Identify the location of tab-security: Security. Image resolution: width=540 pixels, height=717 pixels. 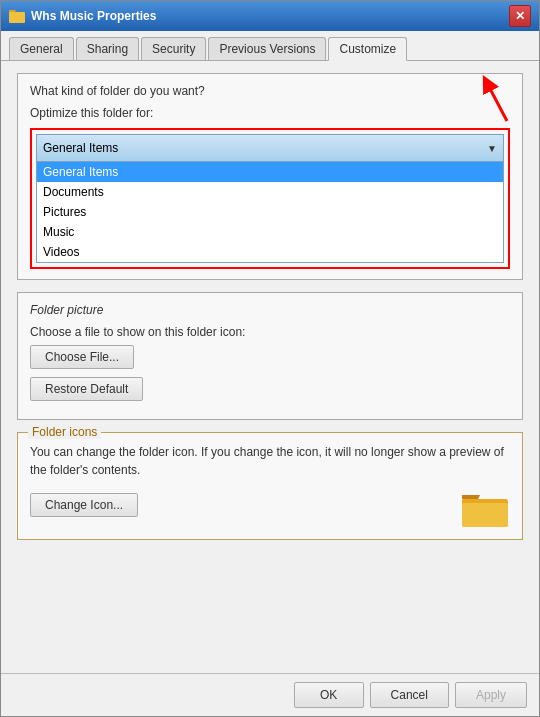
(174, 48).